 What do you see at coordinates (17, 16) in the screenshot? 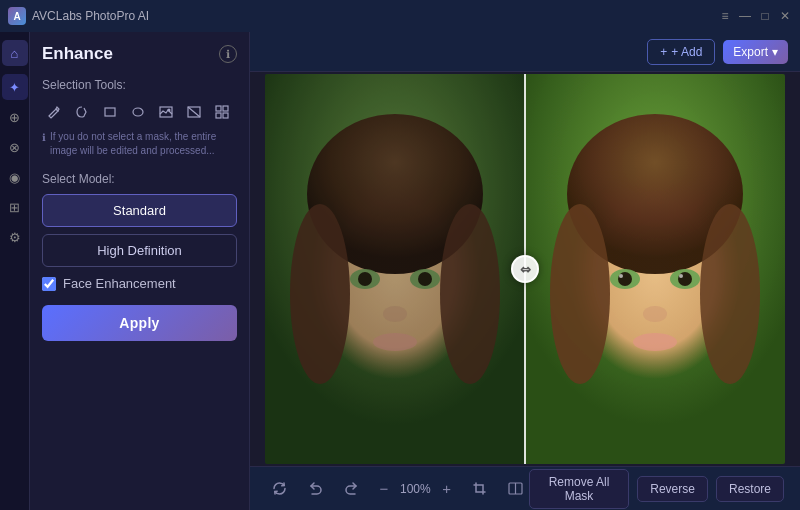
I see `app-icon: A` at bounding box center [17, 16].